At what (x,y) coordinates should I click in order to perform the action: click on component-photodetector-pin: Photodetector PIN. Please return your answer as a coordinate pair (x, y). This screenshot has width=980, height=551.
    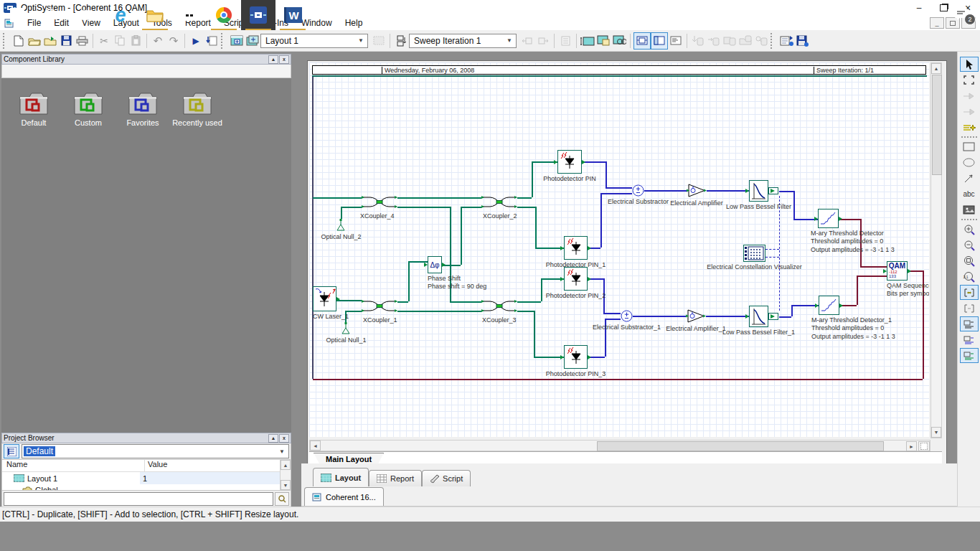
    Looking at the image, I should click on (570, 162).